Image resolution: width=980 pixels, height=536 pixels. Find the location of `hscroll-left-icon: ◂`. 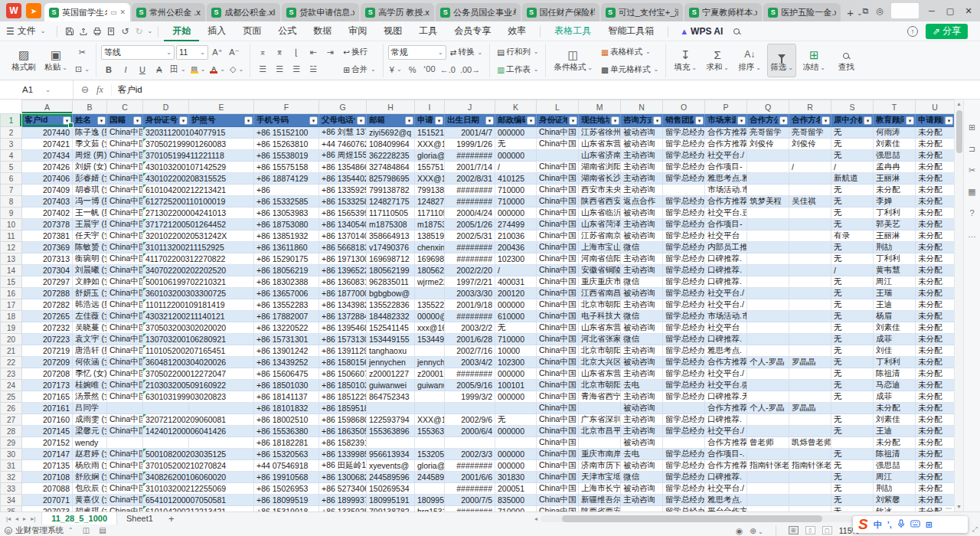

hscroll-left-icon: ◂ is located at coordinates (536, 519).